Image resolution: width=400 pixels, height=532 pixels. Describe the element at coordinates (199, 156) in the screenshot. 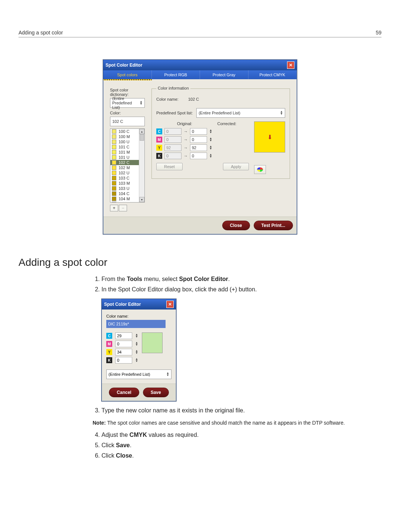

I see `corrected-K-field: 0` at that location.